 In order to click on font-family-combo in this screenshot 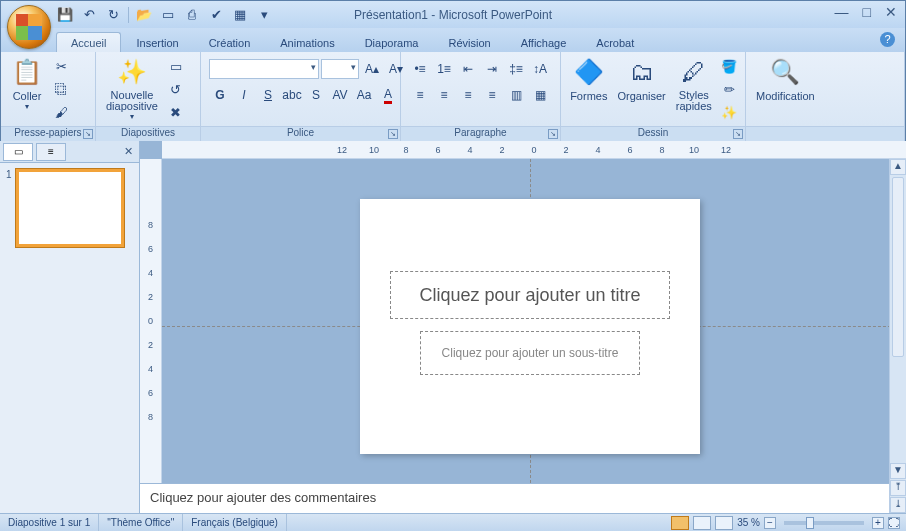, I will do `click(264, 69)`.